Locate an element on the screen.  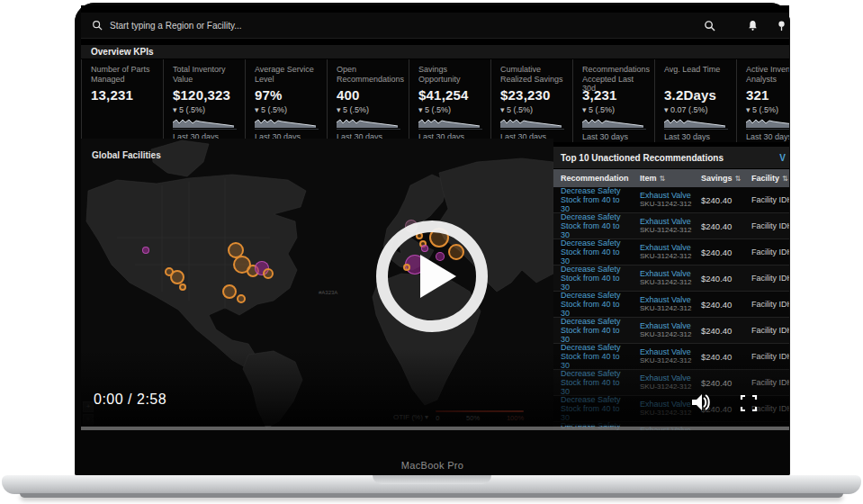
kpi-value: 400 is located at coordinates (369, 95).